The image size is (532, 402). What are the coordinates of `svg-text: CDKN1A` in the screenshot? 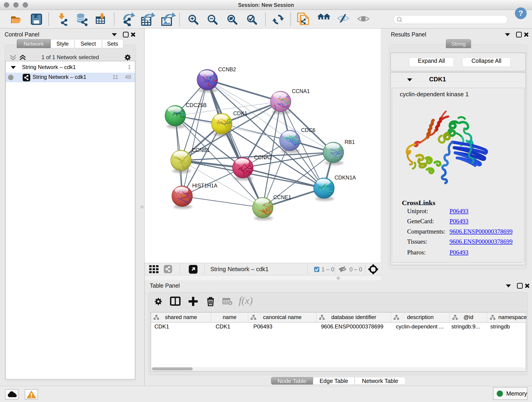 It's located at (345, 178).